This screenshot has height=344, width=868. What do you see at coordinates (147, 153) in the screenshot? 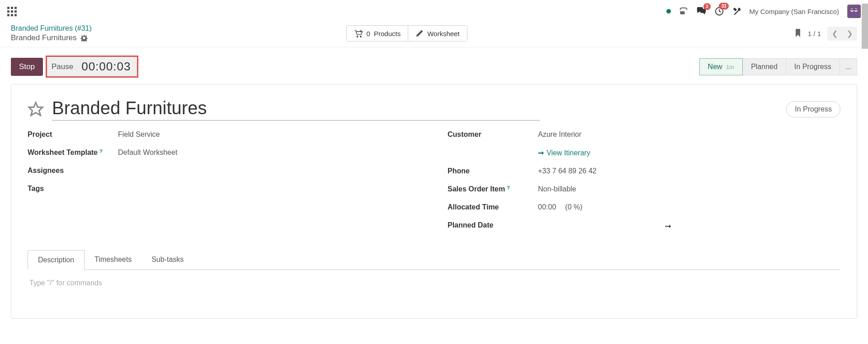
I see `value-worksheet-template: Default Worksheet` at bounding box center [147, 153].